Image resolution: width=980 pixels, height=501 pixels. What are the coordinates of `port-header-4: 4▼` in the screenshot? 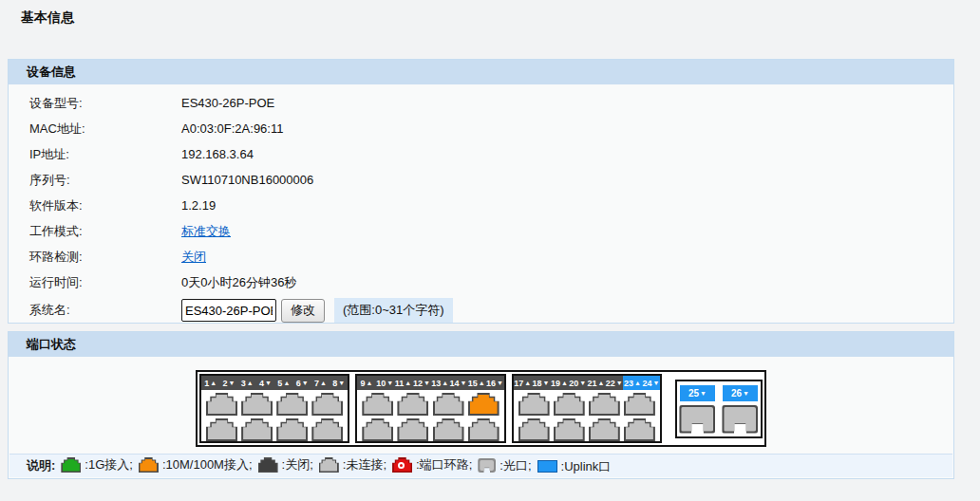 It's located at (266, 383).